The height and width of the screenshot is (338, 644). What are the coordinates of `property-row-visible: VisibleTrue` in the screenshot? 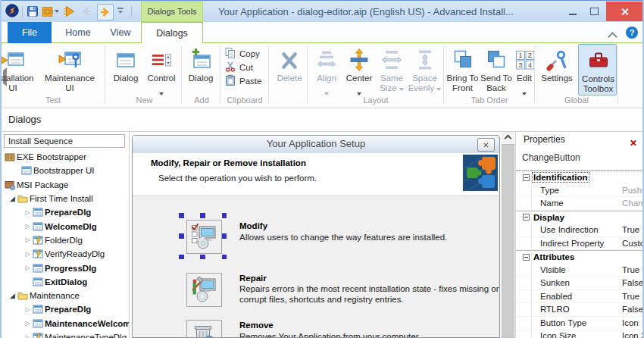 It's located at (579, 271).